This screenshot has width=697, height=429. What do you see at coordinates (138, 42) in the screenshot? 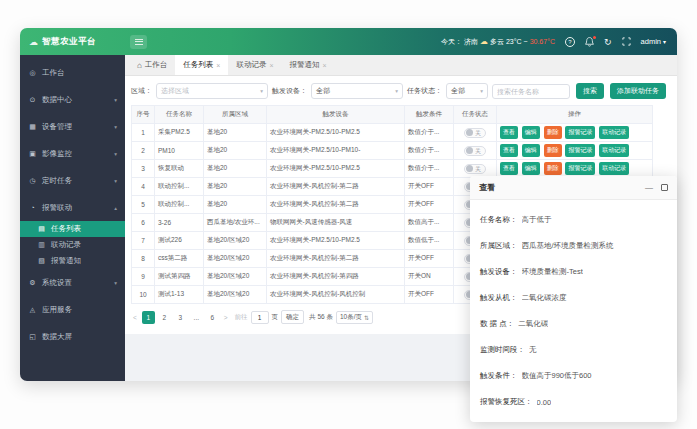
I see `menu-toggle-button` at bounding box center [138, 42].